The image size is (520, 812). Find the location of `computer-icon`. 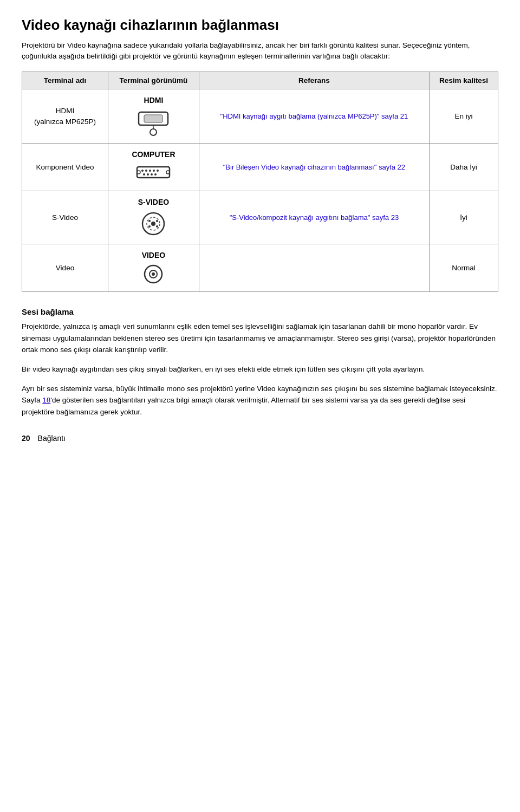

computer-icon is located at coordinates (153, 173).